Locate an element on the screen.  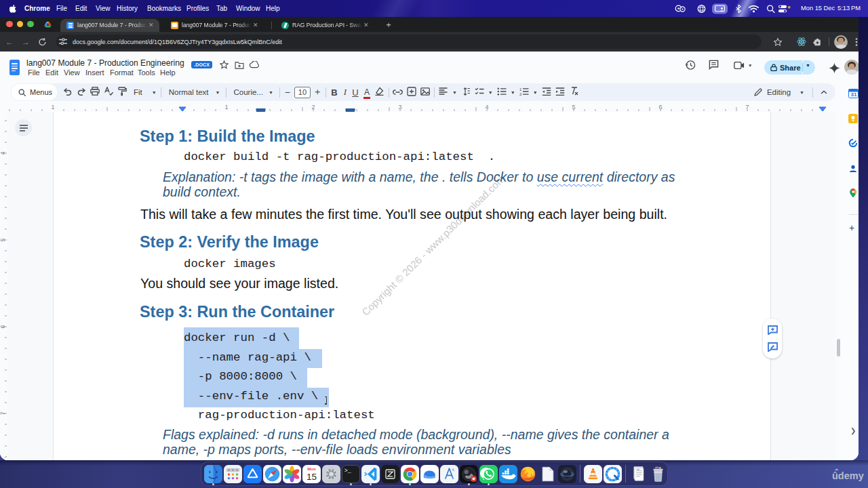
svg-text: Mon is located at coordinates (312, 468).